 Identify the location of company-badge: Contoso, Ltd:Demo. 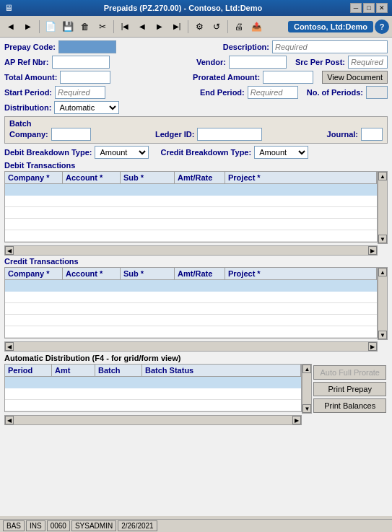
(331, 27).